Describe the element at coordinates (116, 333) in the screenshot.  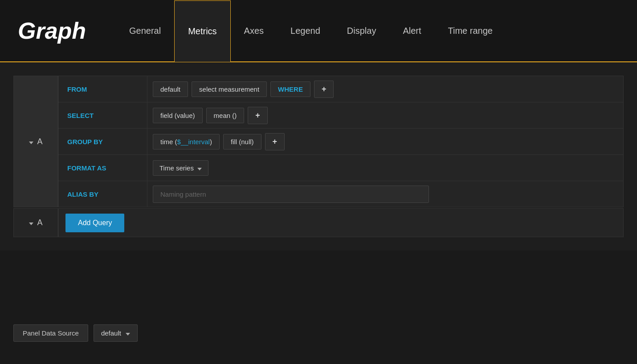
I see `datasource-select: default` at that location.